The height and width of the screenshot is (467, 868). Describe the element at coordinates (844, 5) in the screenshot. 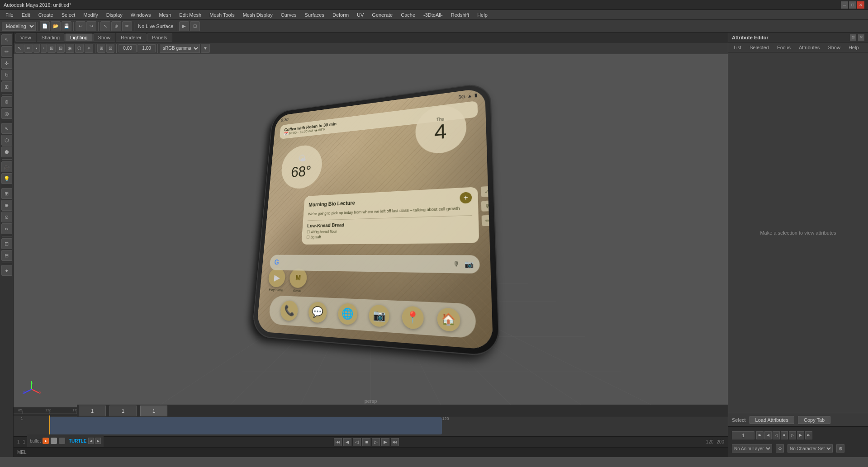

I see `minimize-button: ─` at that location.